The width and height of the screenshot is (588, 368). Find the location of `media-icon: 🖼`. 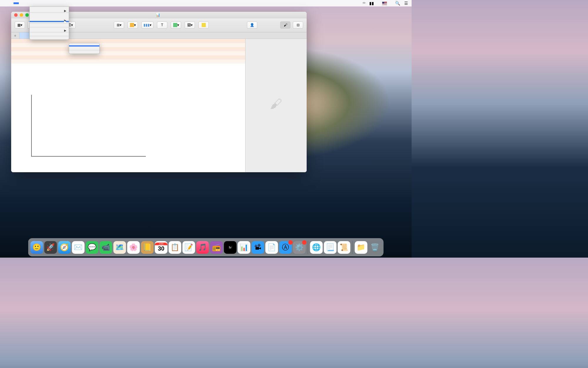

media-icon: 🖼 is located at coordinates (189, 25).